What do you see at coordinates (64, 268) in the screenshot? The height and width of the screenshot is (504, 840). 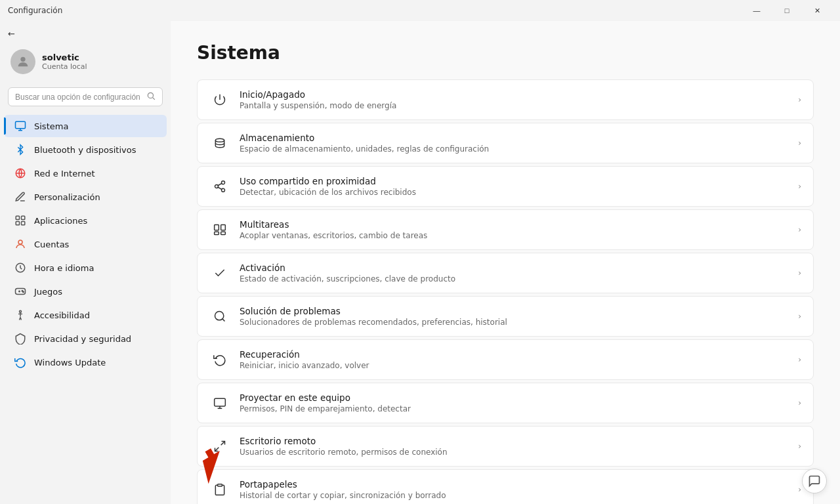 I see `hora-label: Hora e idioma` at bounding box center [64, 268].